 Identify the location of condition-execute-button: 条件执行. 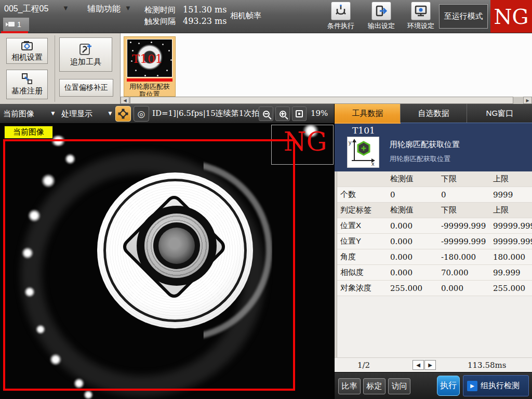
(341, 17).